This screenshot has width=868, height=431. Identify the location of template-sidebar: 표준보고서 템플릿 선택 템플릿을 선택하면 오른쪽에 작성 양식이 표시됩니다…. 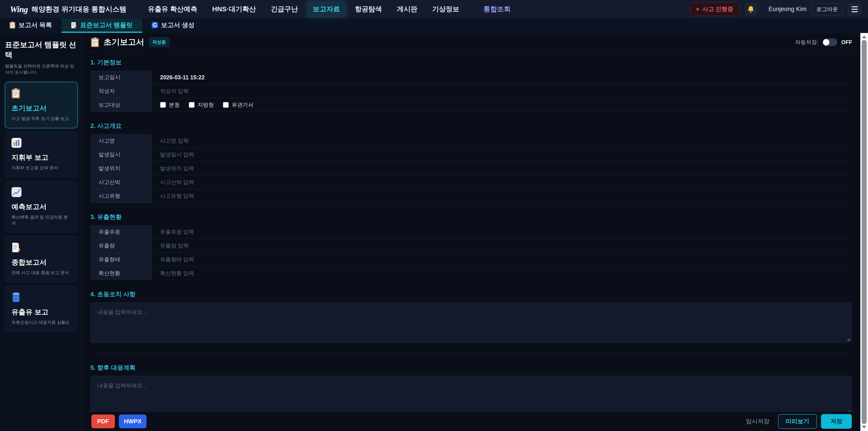
(41, 232).